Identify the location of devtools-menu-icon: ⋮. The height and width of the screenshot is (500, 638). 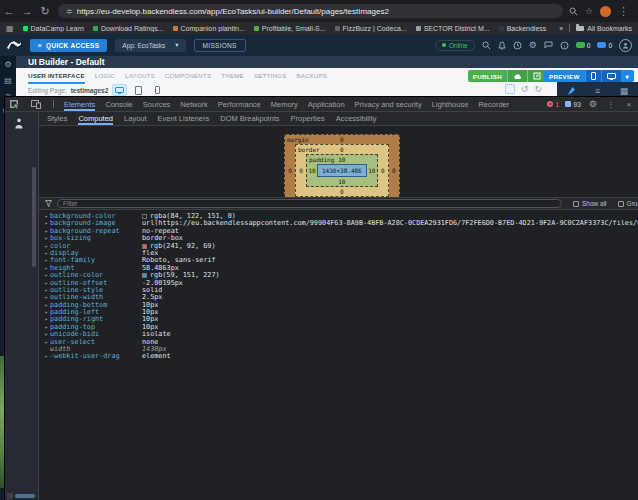
(611, 104).